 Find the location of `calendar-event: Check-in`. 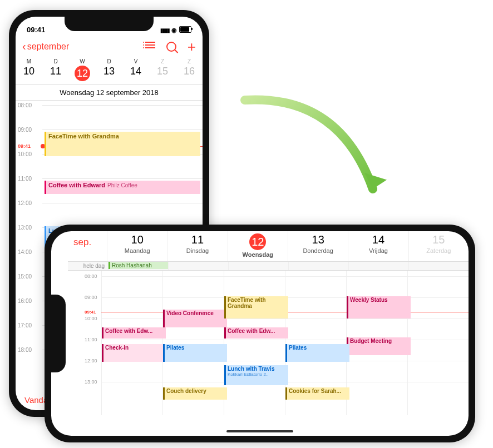

calendar-event: Check-in is located at coordinates (134, 353).